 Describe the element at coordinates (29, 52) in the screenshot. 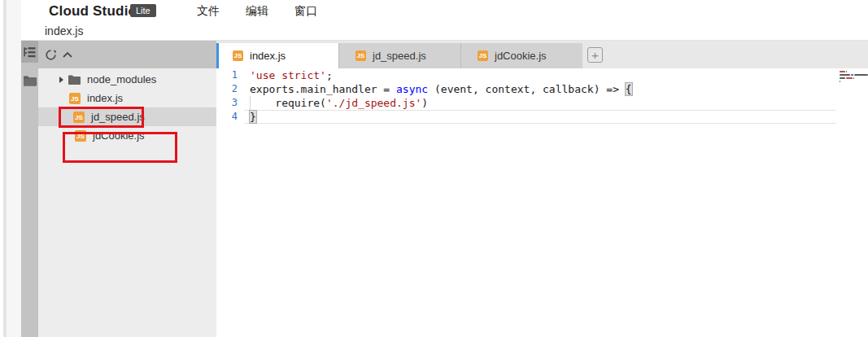

I see `explorer-tree-button` at that location.